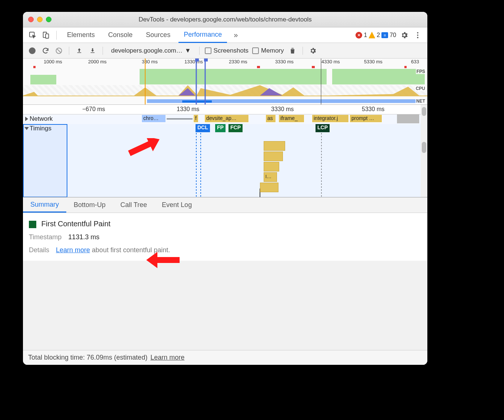 The height and width of the screenshot is (420, 504). What do you see at coordinates (177, 205) in the screenshot?
I see `dtab-eventlog: Event Log` at bounding box center [177, 205].